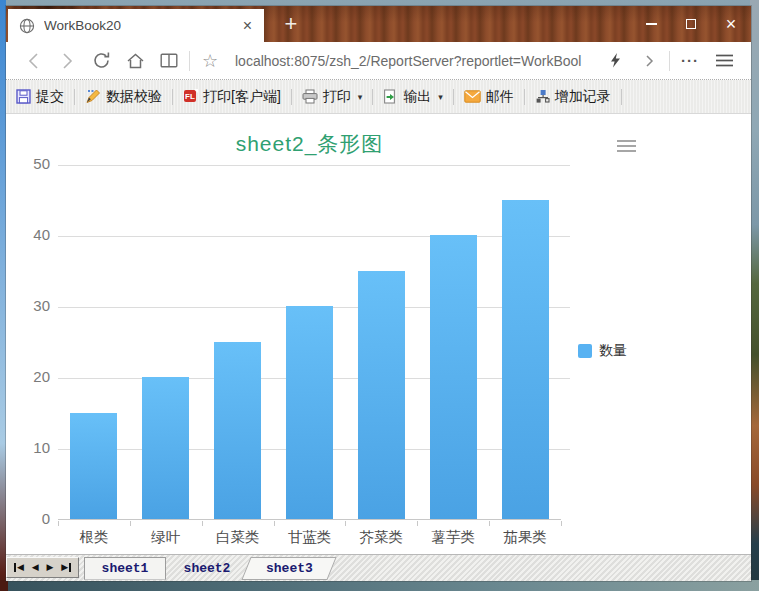  What do you see at coordinates (724, 61) in the screenshot?
I see `menu-button` at bounding box center [724, 61].